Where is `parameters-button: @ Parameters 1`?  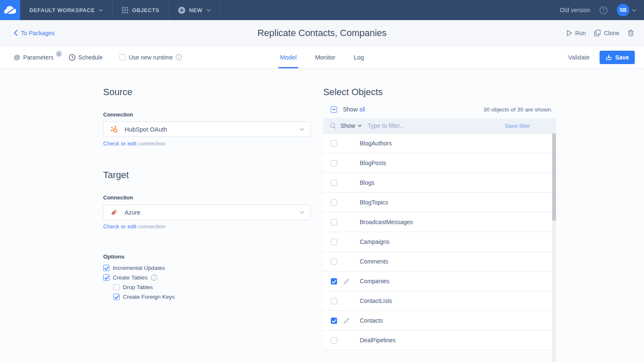 parameters-button: @ Parameters 1 is located at coordinates (39, 57).